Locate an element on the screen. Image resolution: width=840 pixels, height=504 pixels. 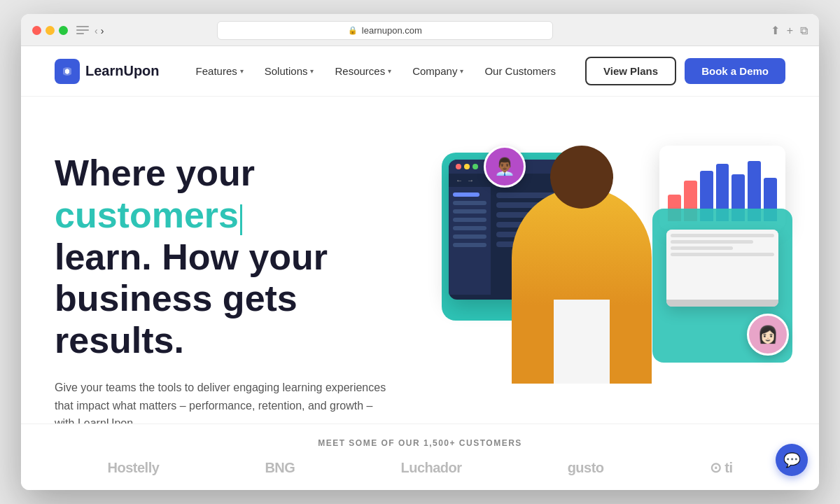
sidebar-toggle-icon is located at coordinates (83, 31).